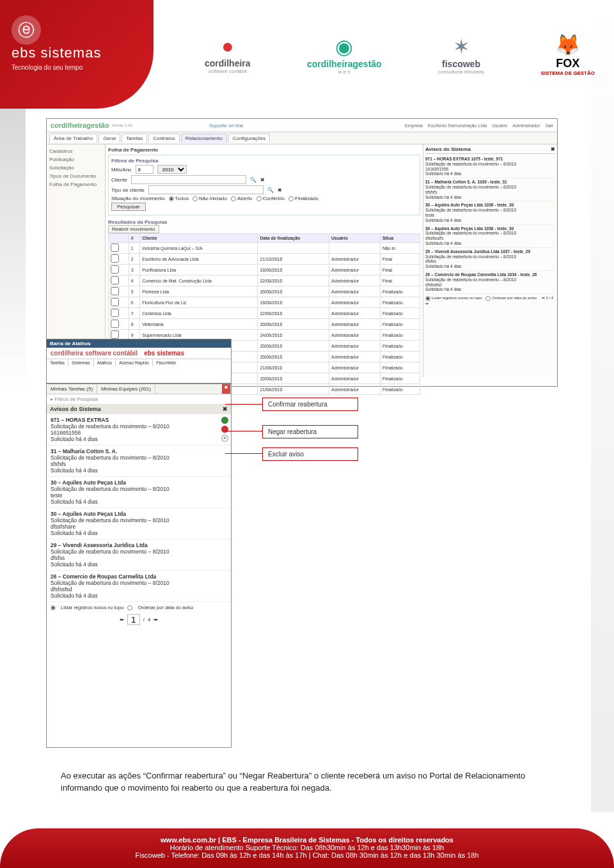  I want to click on table-row: 2Escritório de Advocacia Ltda21/10/2010A…, so click(265, 260).